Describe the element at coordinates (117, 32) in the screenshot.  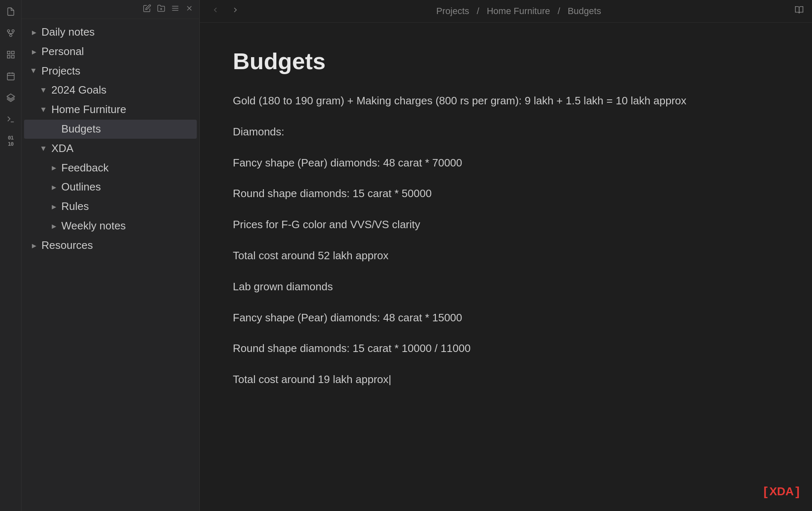
I see `sidebar-item-label: Daily notes` at that location.